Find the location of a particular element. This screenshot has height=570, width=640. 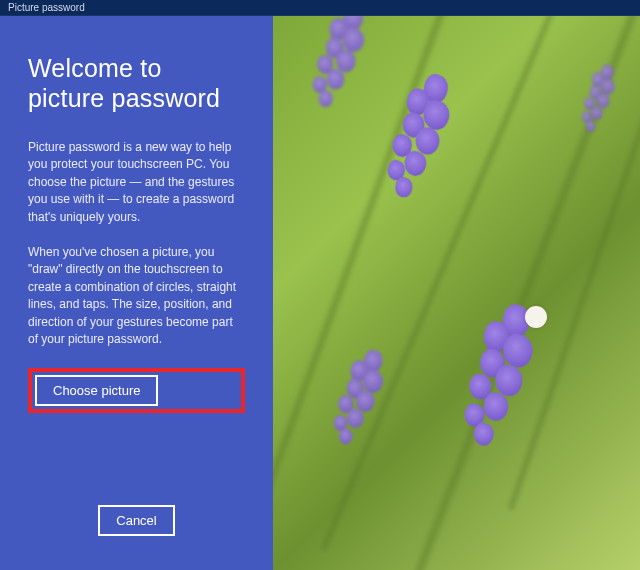

intro-paragraph-2: When you've chosen a picture, you "draw"… is located at coordinates (136, 296).